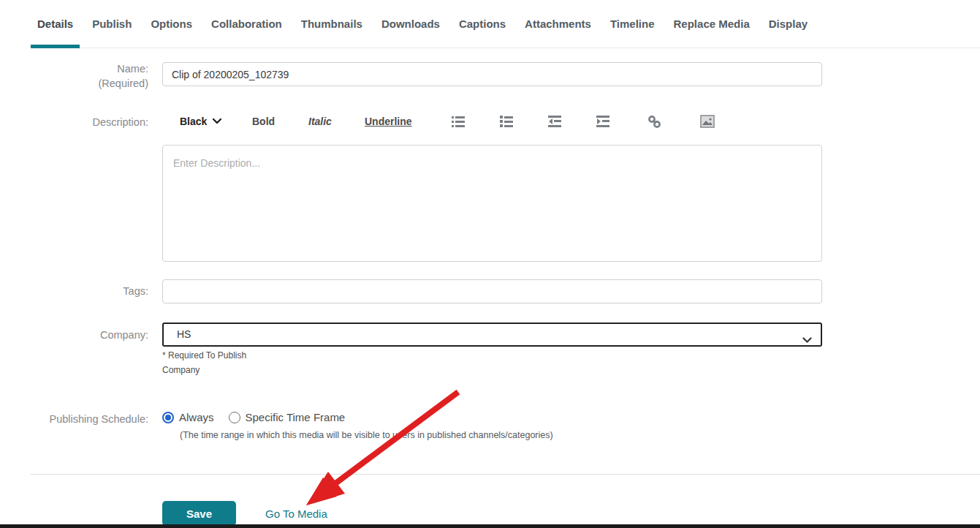 Image resolution: width=980 pixels, height=528 pixels. What do you see at coordinates (490, 527) in the screenshot?
I see `window-bottom-edge` at bounding box center [490, 527].